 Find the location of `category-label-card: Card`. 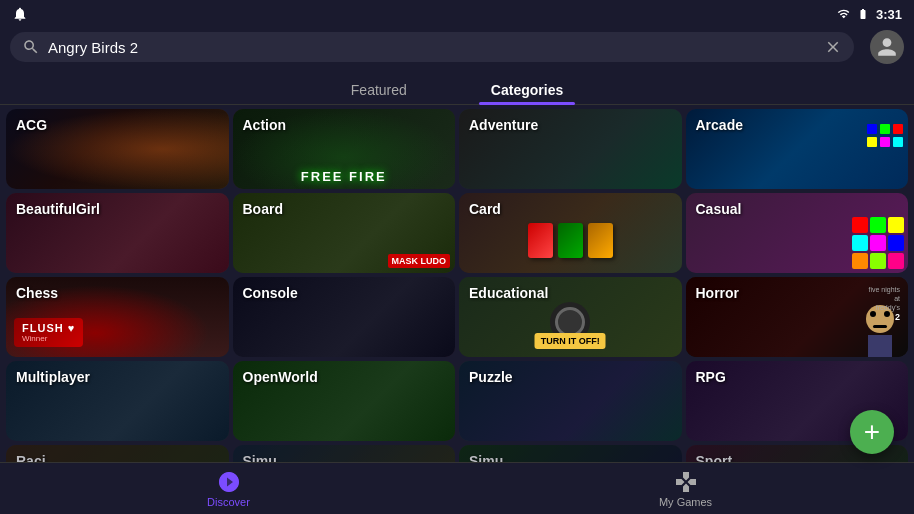

category-label-card: Card is located at coordinates (485, 209).